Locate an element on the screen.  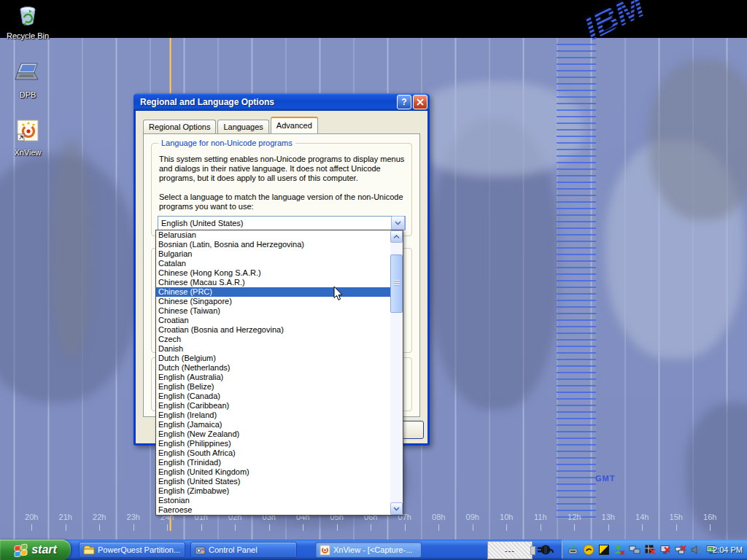
scroll-down-button is located at coordinates (397, 509).